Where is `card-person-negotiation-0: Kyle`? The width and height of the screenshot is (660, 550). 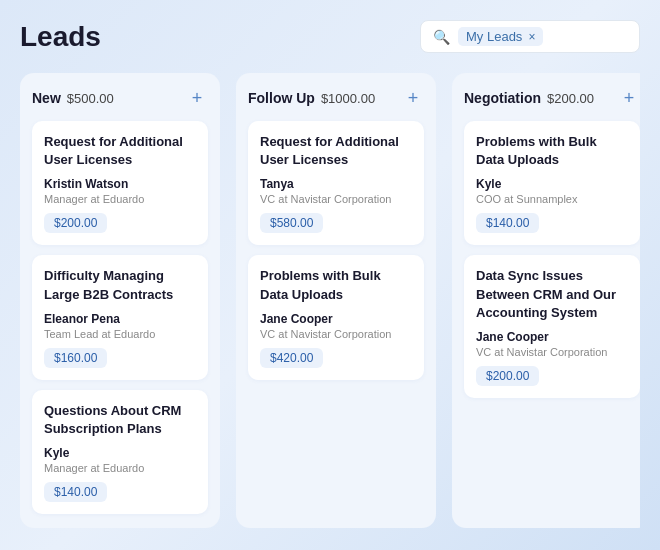 card-person-negotiation-0: Kyle is located at coordinates (552, 184).